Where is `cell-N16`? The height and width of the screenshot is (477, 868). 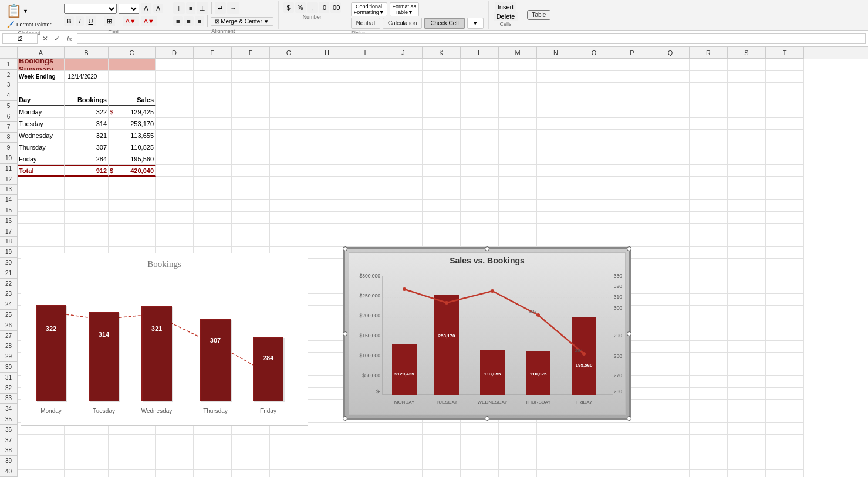 cell-N16 is located at coordinates (556, 241).